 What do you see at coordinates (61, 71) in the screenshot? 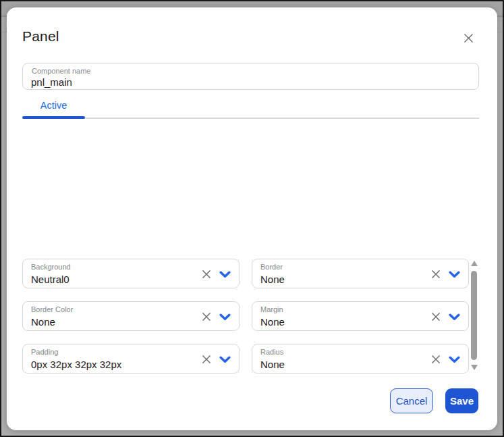
I see `component-name-label: Component name` at bounding box center [61, 71].